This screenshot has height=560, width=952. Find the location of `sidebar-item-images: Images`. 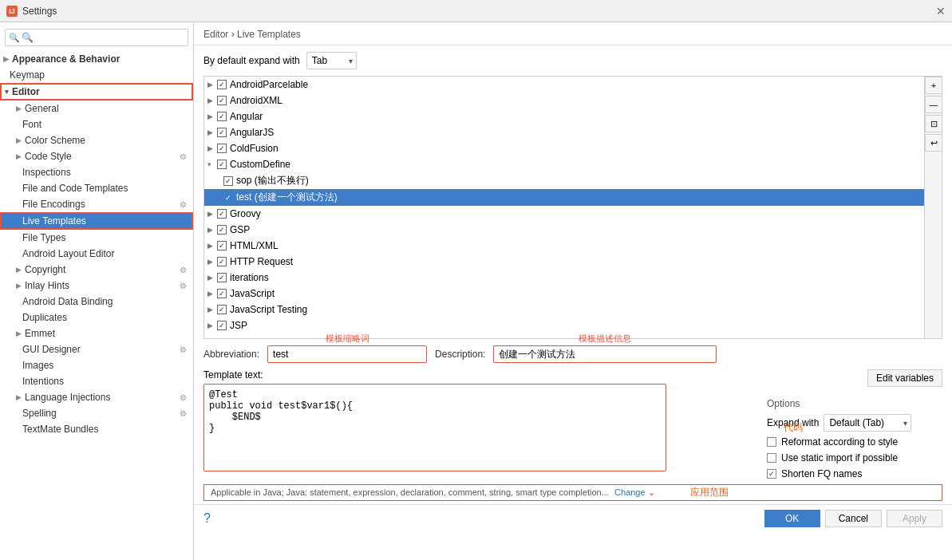

sidebar-item-images: Images is located at coordinates (97, 365).